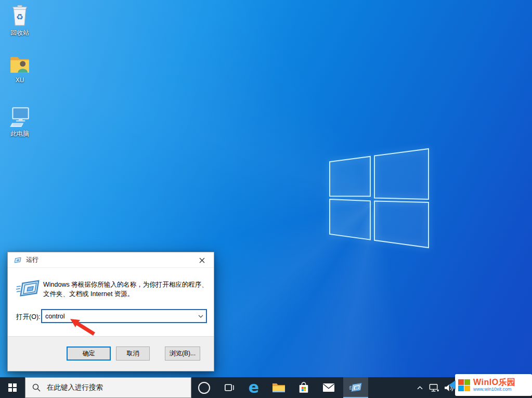 The width and height of the screenshot is (532, 398). I want to click on watermark: WinIO乐园 www.win10xit.com, so click(494, 385).